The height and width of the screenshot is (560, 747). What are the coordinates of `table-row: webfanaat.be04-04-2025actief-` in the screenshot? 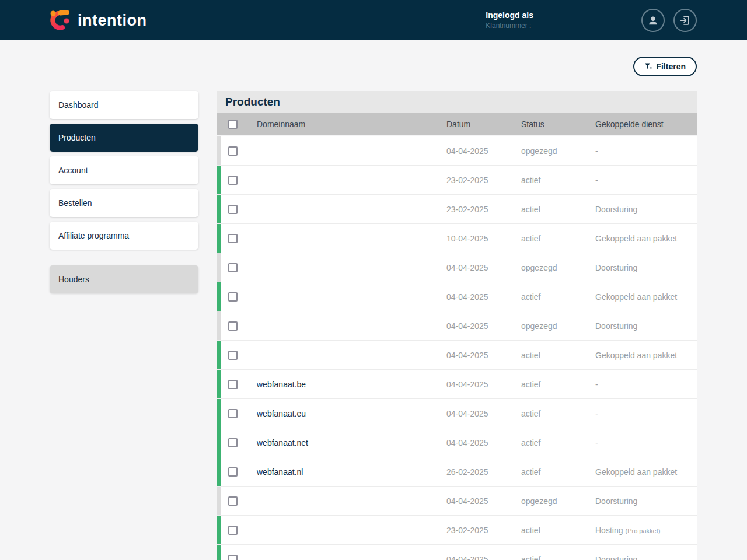 It's located at (457, 384).